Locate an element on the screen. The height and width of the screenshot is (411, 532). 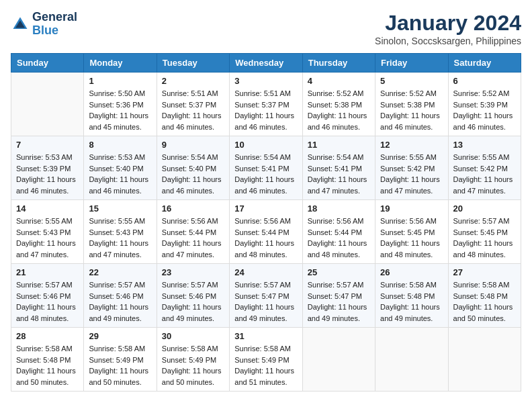
day-info: Sunrise: 5:57 AMSunset: 5:47 PMDaylight:… is located at coordinates (339, 302).